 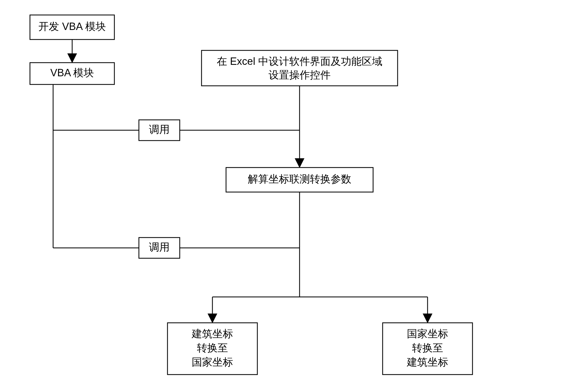 What do you see at coordinates (72, 74) in the screenshot?
I see `node-vba-module: VBA 模块` at bounding box center [72, 74].